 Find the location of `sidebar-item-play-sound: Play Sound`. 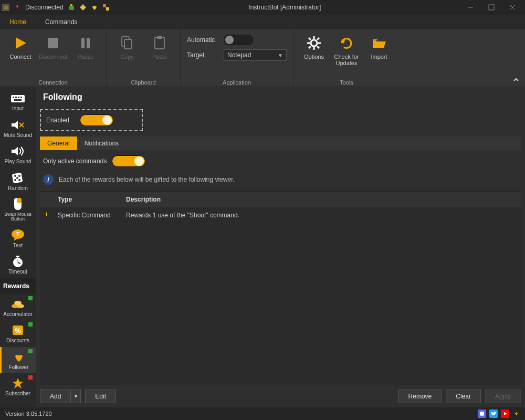

sidebar-item-play-sound: Play Sound is located at coordinates (18, 154).